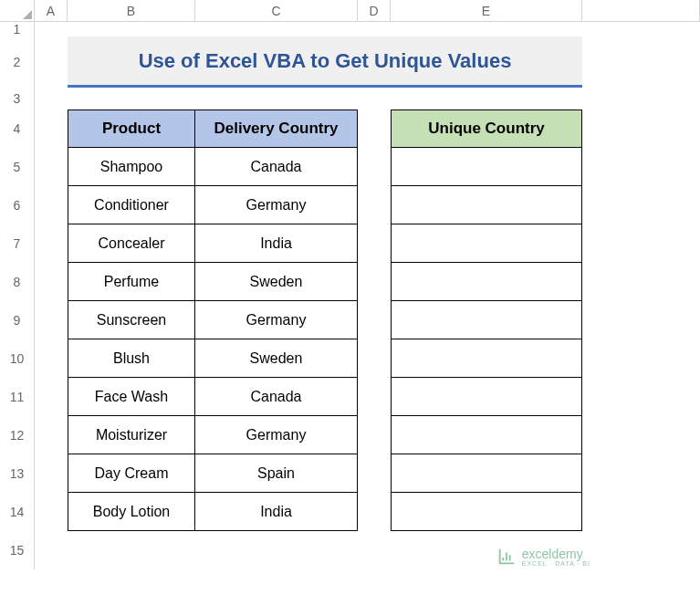  Describe the element at coordinates (641, 397) in the screenshot. I see `cell-blank-r11` at that location.